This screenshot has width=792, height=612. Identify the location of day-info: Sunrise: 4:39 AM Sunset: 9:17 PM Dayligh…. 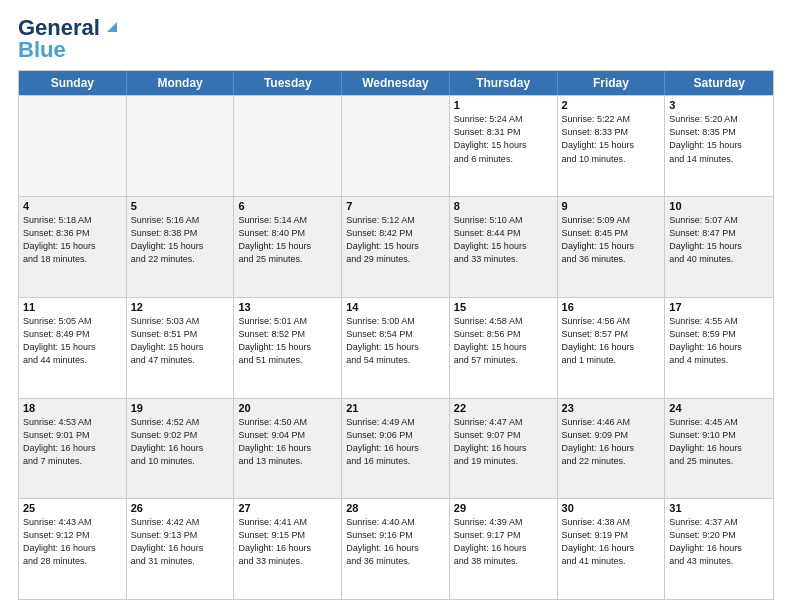
(504, 542).